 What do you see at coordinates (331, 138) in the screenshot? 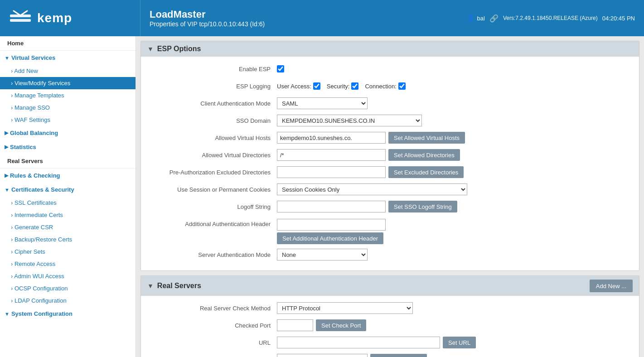
I see `allowed-virtual-hosts-input` at bounding box center [331, 138].